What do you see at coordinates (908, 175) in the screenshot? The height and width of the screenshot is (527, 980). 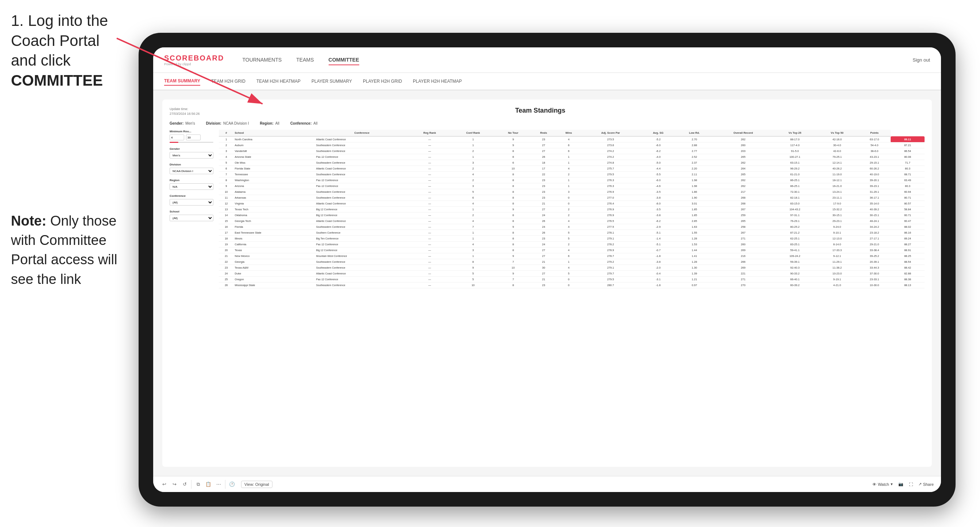 I see `table-cell: 68.71` at bounding box center [908, 175].